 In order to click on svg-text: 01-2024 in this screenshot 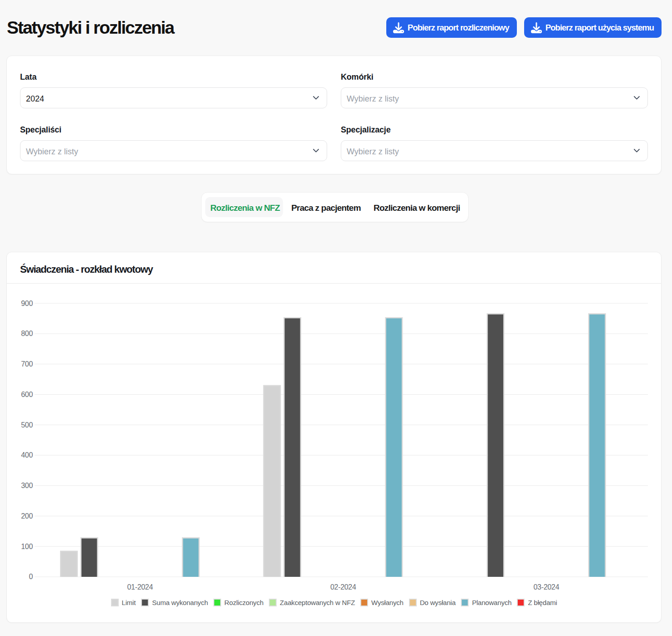, I will do `click(140, 587)`.